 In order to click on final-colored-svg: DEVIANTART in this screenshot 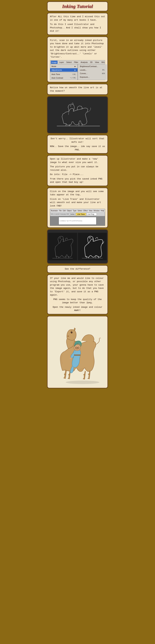, I will do `click(78, 352)`.